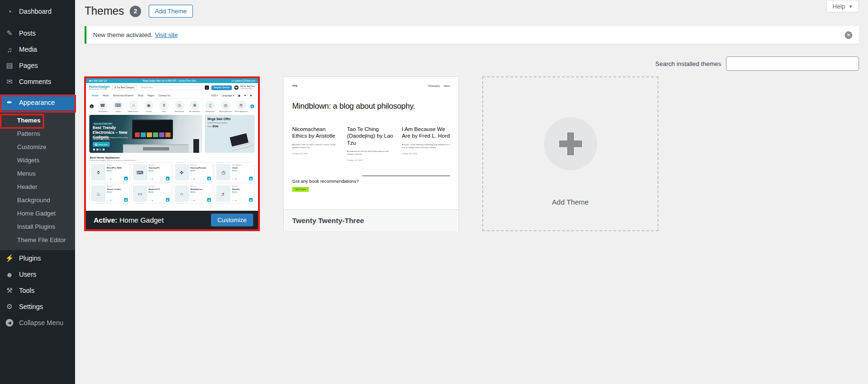 The height and width of the screenshot is (384, 868). What do you see at coordinates (149, 105) in the screenshot?
I see `hg-cat-cameras-icon: ◉` at bounding box center [149, 105].